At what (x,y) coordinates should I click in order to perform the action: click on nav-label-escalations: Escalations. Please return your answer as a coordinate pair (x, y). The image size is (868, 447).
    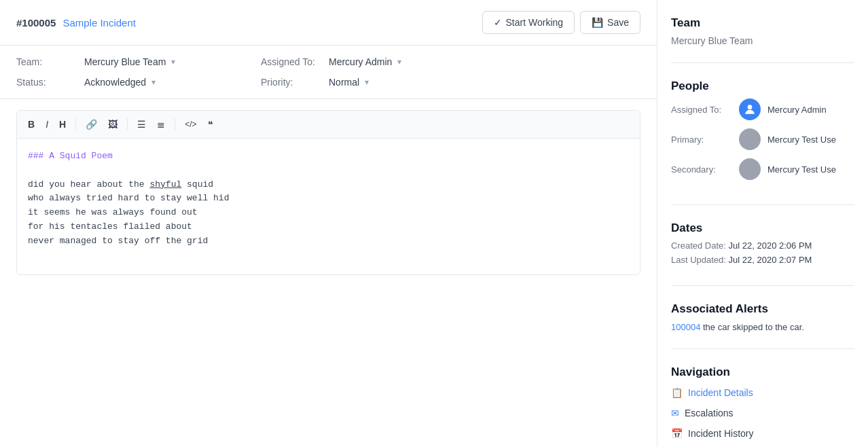
    Looking at the image, I should click on (709, 413).